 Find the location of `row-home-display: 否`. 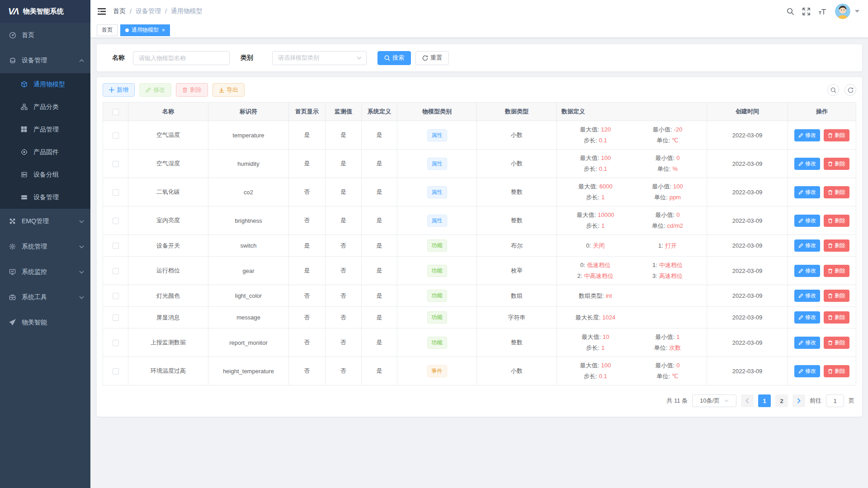

row-home-display: 否 is located at coordinates (307, 221).